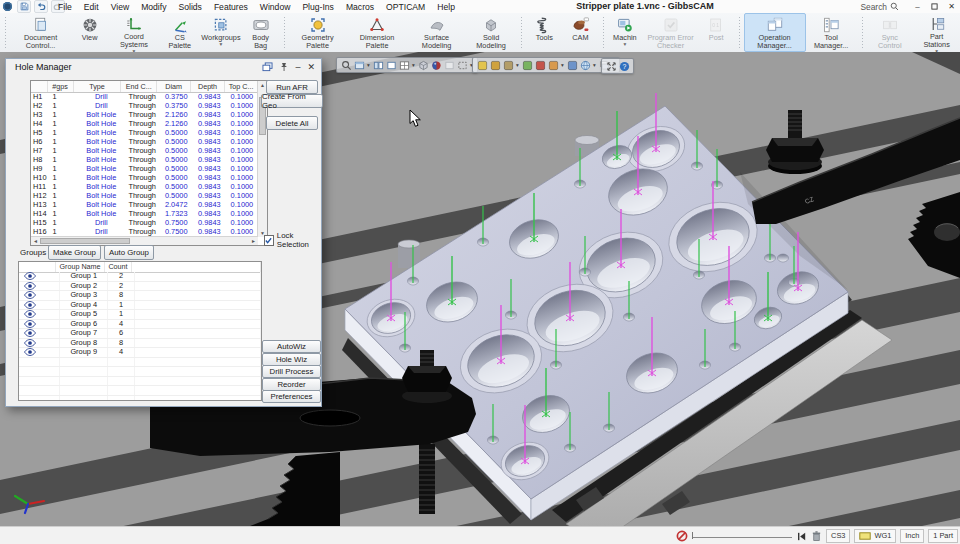  I want to click on group-row: Group 51, so click(140, 315).